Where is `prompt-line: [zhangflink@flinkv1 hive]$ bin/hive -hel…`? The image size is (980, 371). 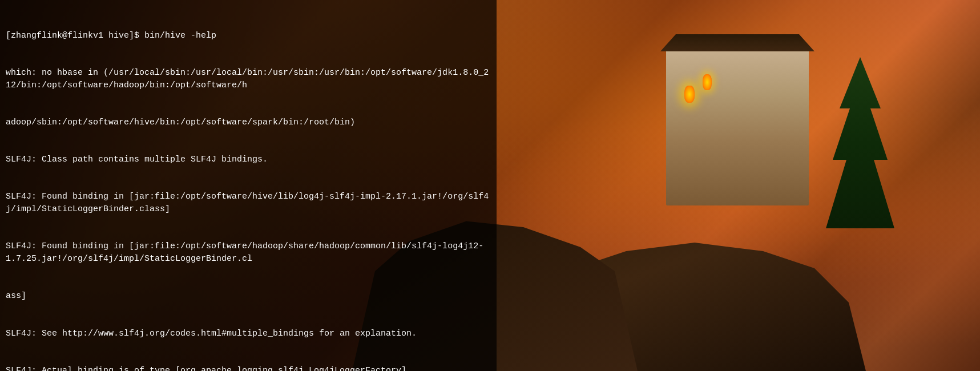
prompt-line: [zhangflink@flinkv1 hive]$ bin/hive -hel… is located at coordinates (248, 36).